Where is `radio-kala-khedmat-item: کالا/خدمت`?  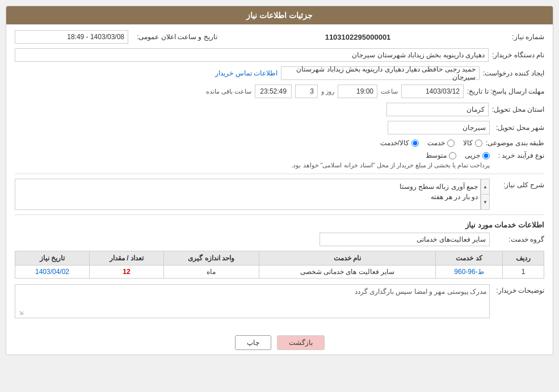
radio-kala-khedmat-item: کالا/خدمت is located at coordinates (400, 143).